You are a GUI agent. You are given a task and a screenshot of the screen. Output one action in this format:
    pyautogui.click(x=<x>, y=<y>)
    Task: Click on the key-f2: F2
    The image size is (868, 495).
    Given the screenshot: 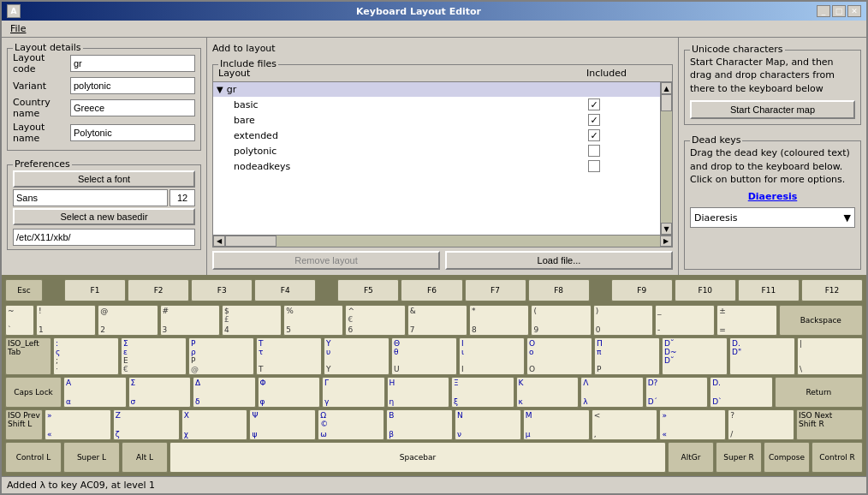 What is the action you would take?
    pyautogui.click(x=158, y=290)
    